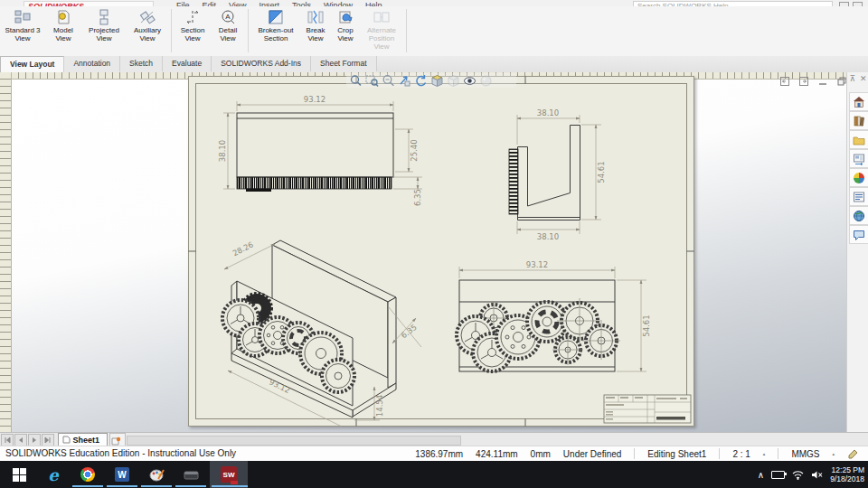  What do you see at coordinates (797, 475) in the screenshot?
I see `wifi-icon` at bounding box center [797, 475].